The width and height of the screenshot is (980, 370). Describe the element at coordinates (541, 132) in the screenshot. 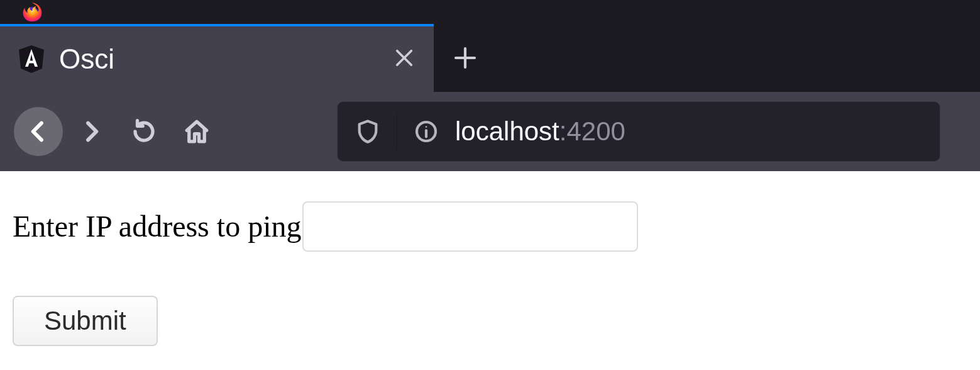

I see `url-text: localhost:4200` at that location.